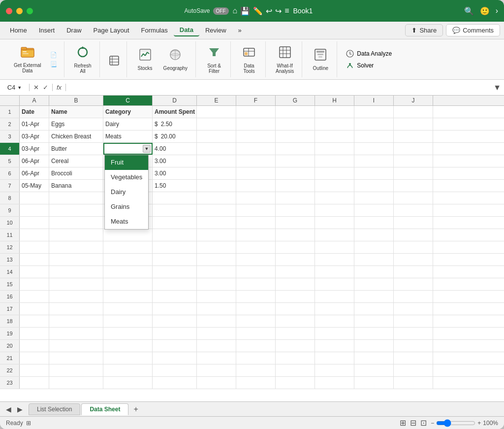 This screenshot has width=504, height=429. Describe the element at coordinates (34, 124) in the screenshot. I see `cell-a2: 01-Apr` at that location.